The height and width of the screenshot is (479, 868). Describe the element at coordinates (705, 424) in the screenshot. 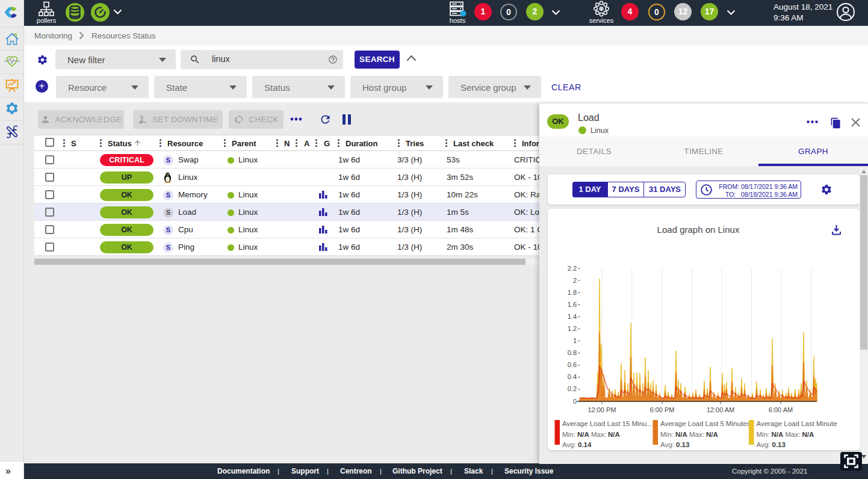

I see `svg-text: Average Load Last 5 Minutes` at that location.